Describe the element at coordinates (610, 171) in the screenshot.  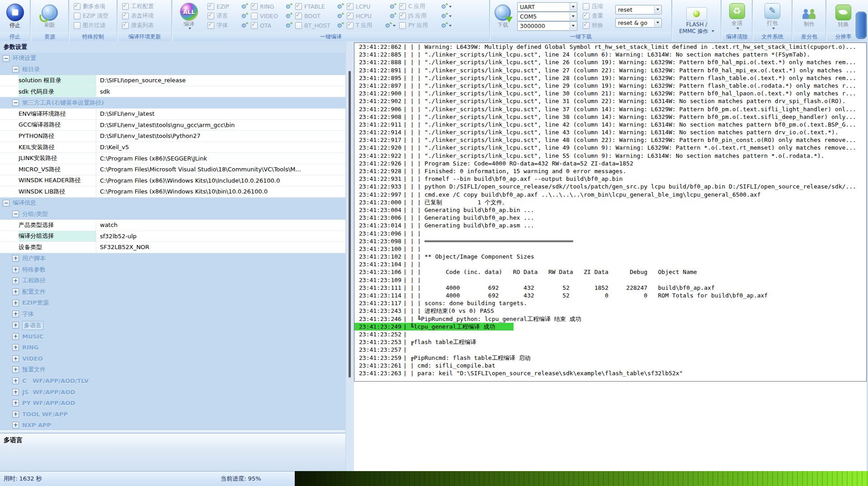
I see `log-row: 23:41:22:928 | | | Finished: 0 informati…` at that location.